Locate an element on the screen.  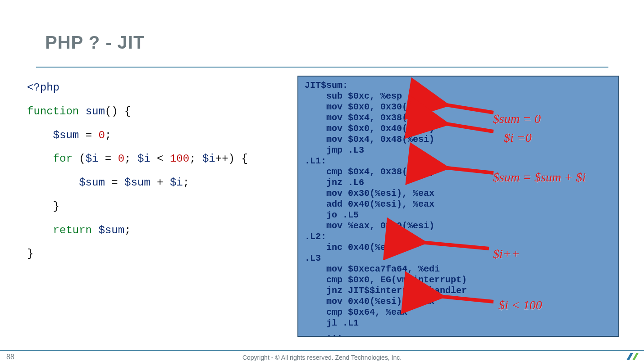
arrow-sum-add is located at coordinates (466, 169).